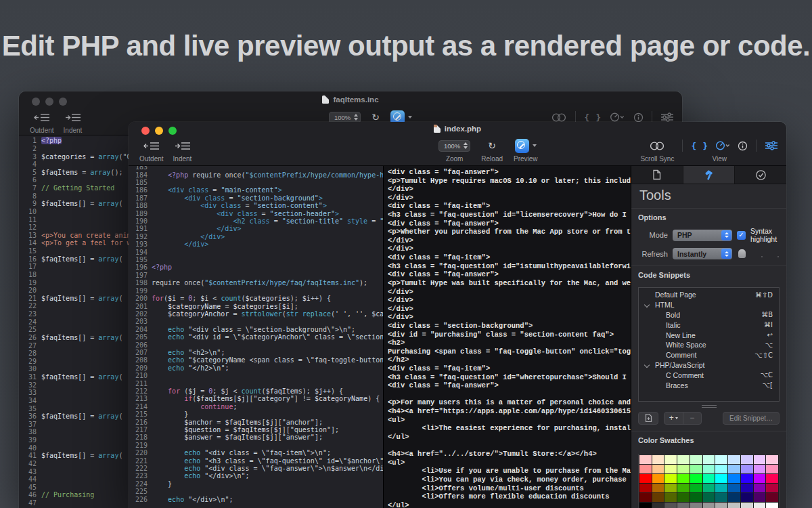 The width and height of the screenshot is (812, 508). What do you see at coordinates (256, 321) in the screenshot?
I see `code-line: 203` at bounding box center [256, 321].